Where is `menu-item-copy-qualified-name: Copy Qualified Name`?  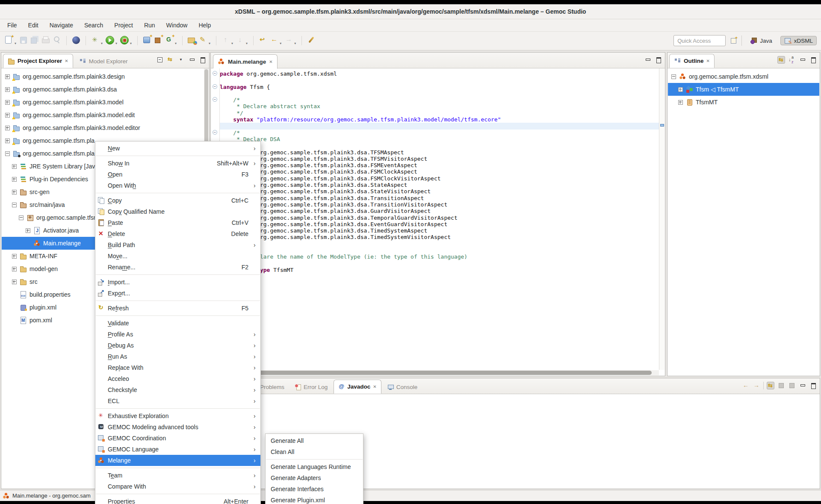
menu-item-copy-qualified-name: Copy Qualified Name is located at coordinates (178, 212).